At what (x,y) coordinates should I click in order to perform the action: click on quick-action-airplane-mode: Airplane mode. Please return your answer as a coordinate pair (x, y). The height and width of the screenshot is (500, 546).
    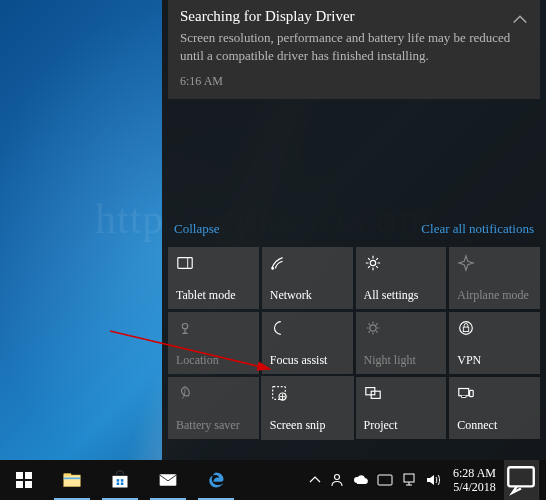
    Looking at the image, I should click on (494, 278).